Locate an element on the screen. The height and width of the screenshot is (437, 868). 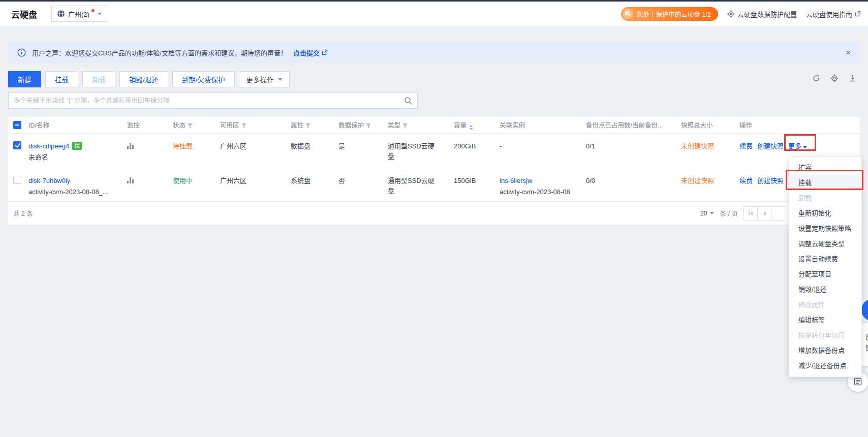
attach-button: 挂载 is located at coordinates (62, 79).